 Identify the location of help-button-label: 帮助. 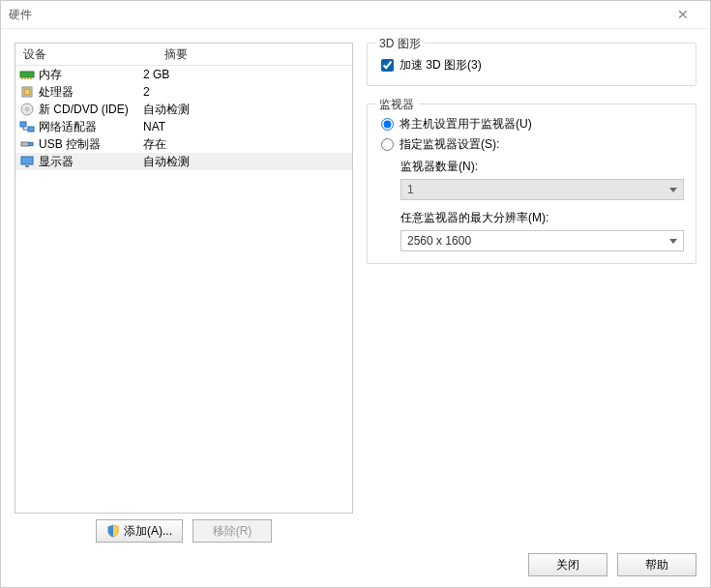
(657, 565).